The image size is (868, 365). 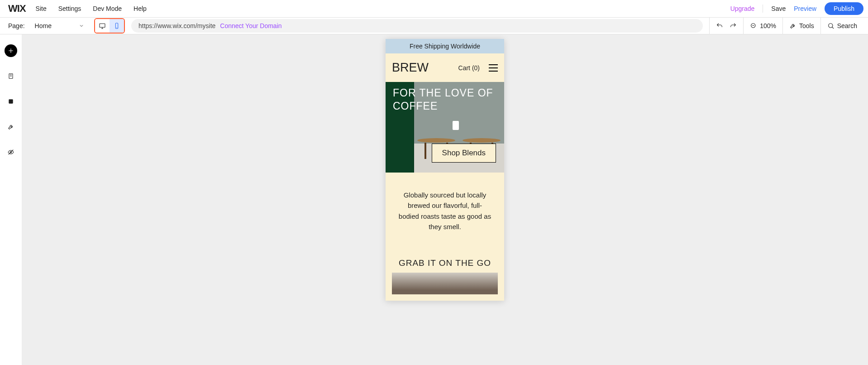 What do you see at coordinates (446, 100) in the screenshot?
I see `hero-title: FOR THE LOVE OF COFFEE` at bounding box center [446, 100].